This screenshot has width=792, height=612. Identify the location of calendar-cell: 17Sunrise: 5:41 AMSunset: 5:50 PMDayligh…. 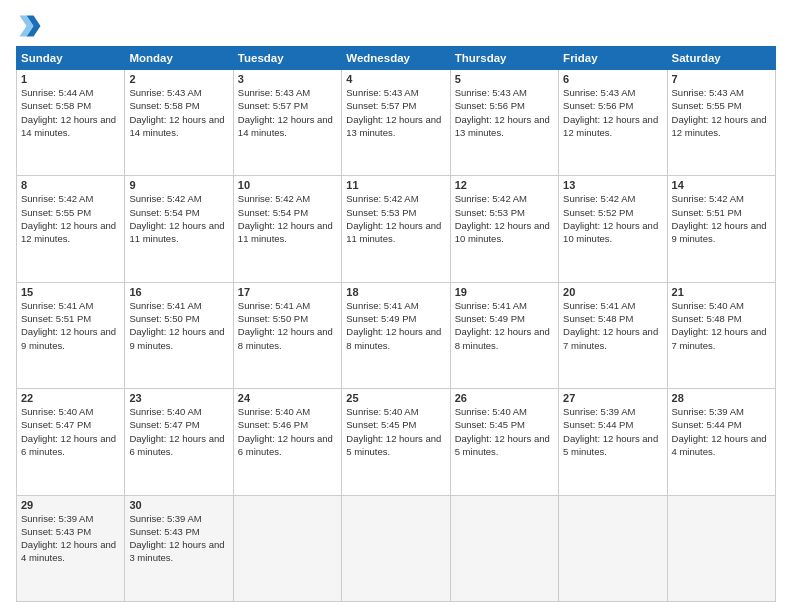
(287, 335).